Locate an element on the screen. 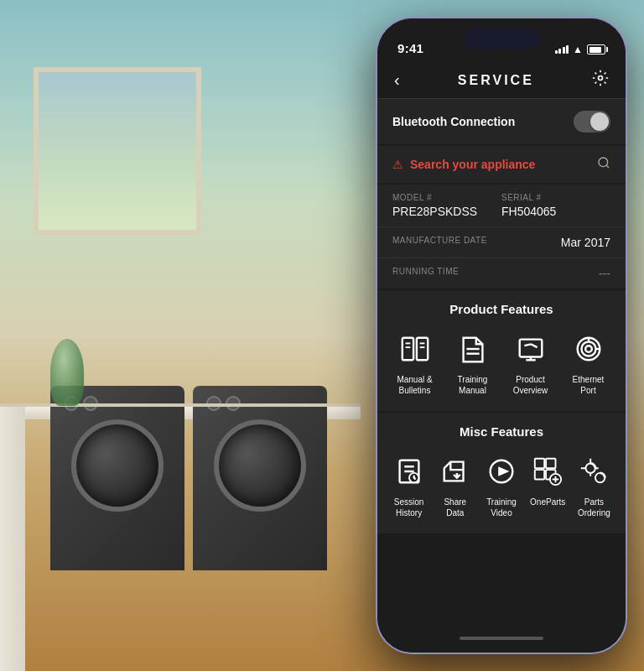 The width and height of the screenshot is (644, 671). training-manual-icon-box is located at coordinates (473, 349).